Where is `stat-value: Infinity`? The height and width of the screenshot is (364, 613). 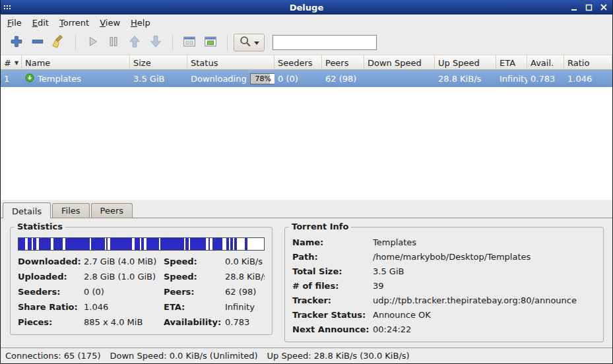
stat-value: Infinity is located at coordinates (245, 307).